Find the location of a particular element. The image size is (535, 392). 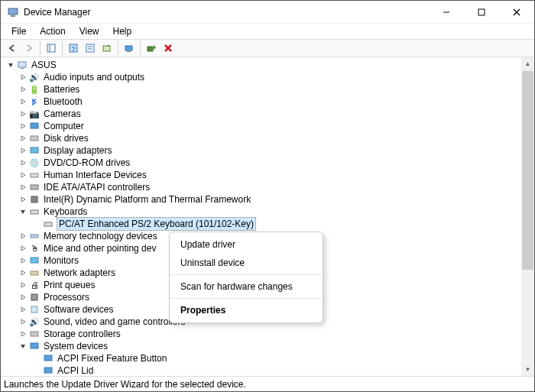

tree-item-system: System devices is located at coordinates (269, 346).